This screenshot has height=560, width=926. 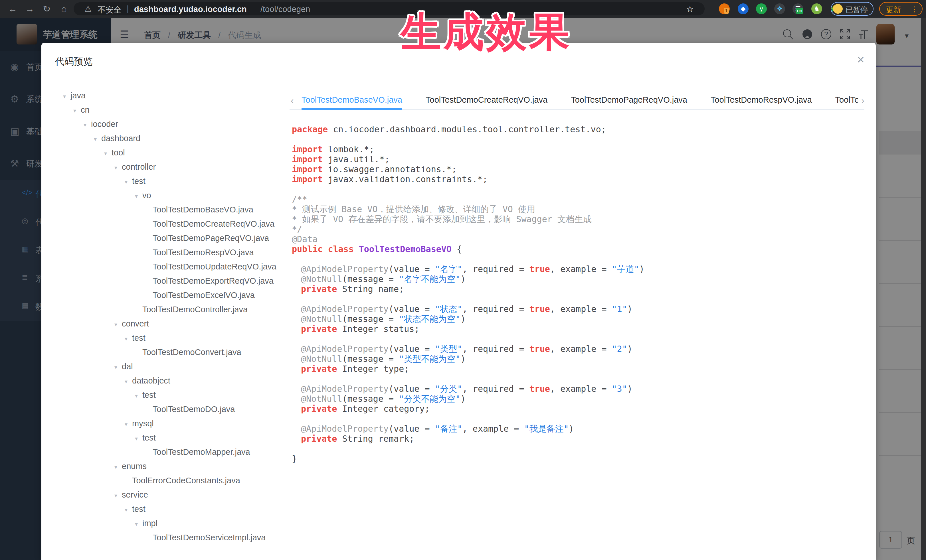 I want to click on code-line: @NotNull(message = "类型不能为空"), so click(x=577, y=359).